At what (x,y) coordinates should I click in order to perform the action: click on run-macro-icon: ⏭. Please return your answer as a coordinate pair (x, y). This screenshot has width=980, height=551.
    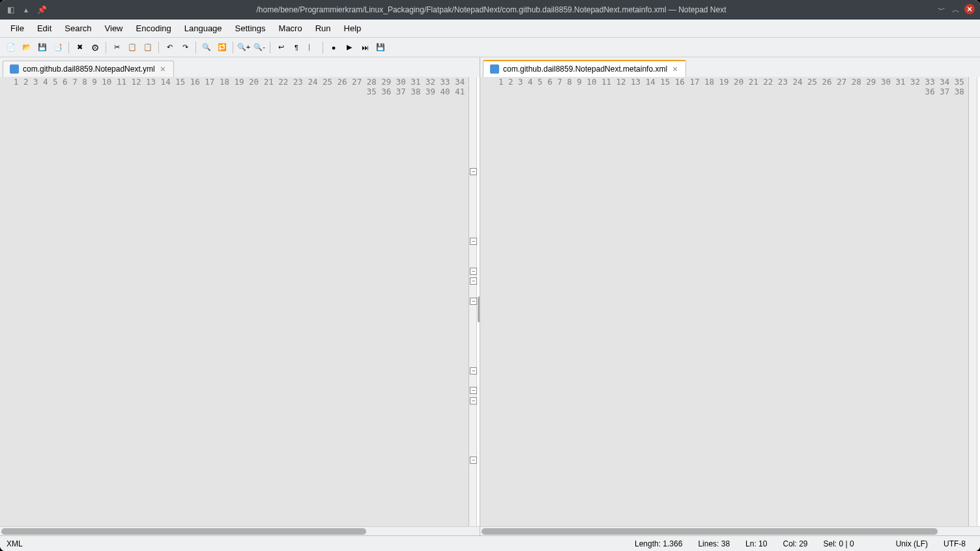
    Looking at the image, I should click on (365, 48).